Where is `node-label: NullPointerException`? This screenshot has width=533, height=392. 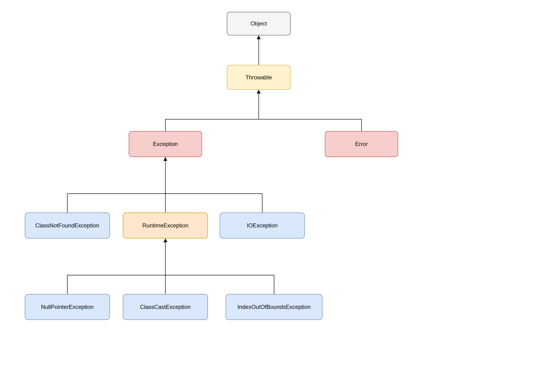
node-label: NullPointerException is located at coordinates (67, 307).